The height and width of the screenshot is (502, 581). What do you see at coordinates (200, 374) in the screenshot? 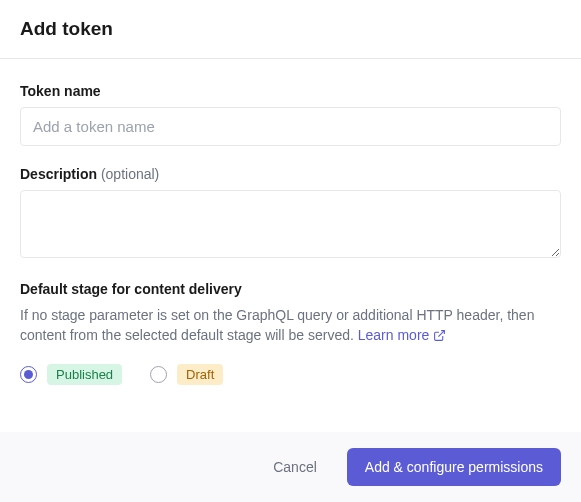
I see `draft-badge: Draft` at bounding box center [200, 374].